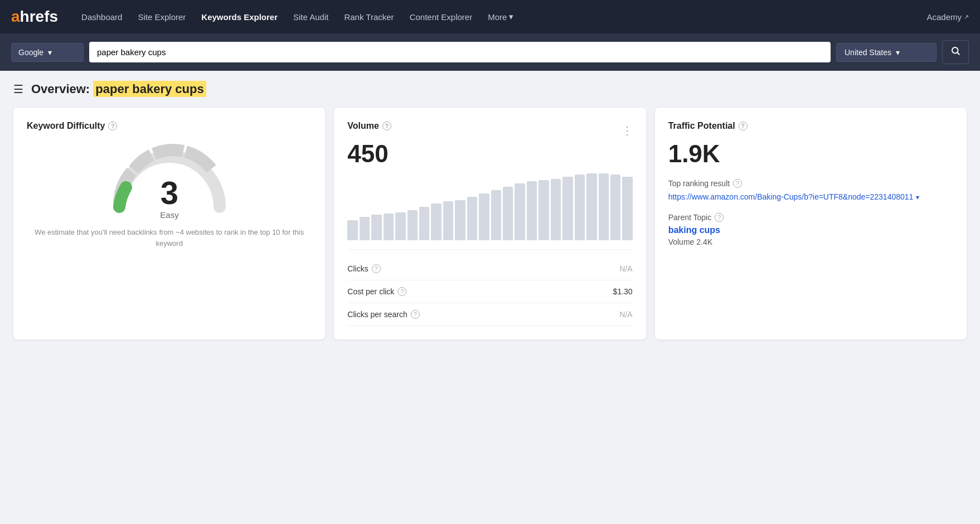 The image size is (980, 524). What do you see at coordinates (489, 130) in the screenshot?
I see `volume-card-header: Volume ? ⋮` at bounding box center [489, 130].